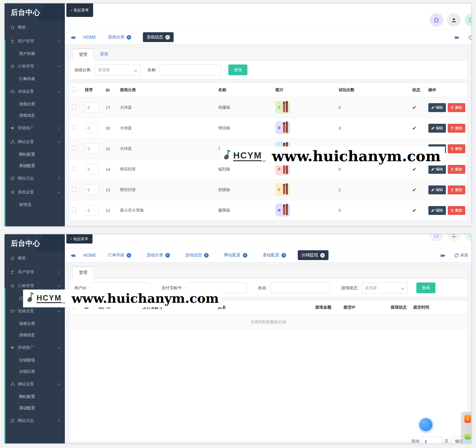  Describe the element at coordinates (74, 90) in the screenshot. I see `select-all-checkbox` at that location.